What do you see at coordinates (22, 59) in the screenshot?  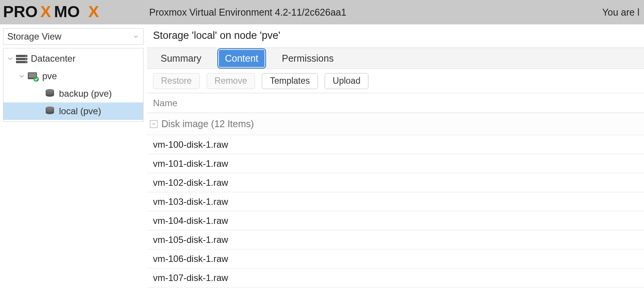 I see `server-icon` at bounding box center [22, 59].